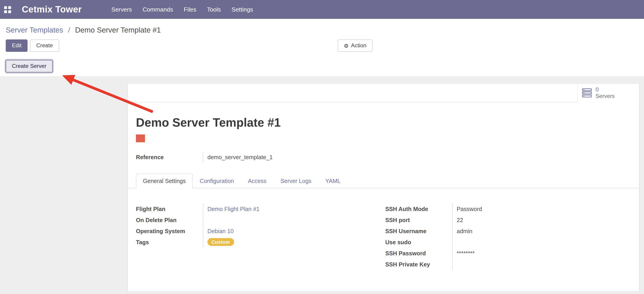 This screenshot has width=644, height=294. What do you see at coordinates (247, 209) in the screenshot?
I see `field-row-flight-plan: Flight Plan Demo Flight Plan #1` at bounding box center [247, 209].